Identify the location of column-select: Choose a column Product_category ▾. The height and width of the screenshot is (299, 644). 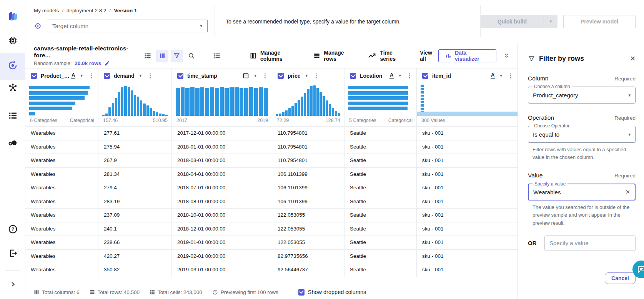
(582, 95).